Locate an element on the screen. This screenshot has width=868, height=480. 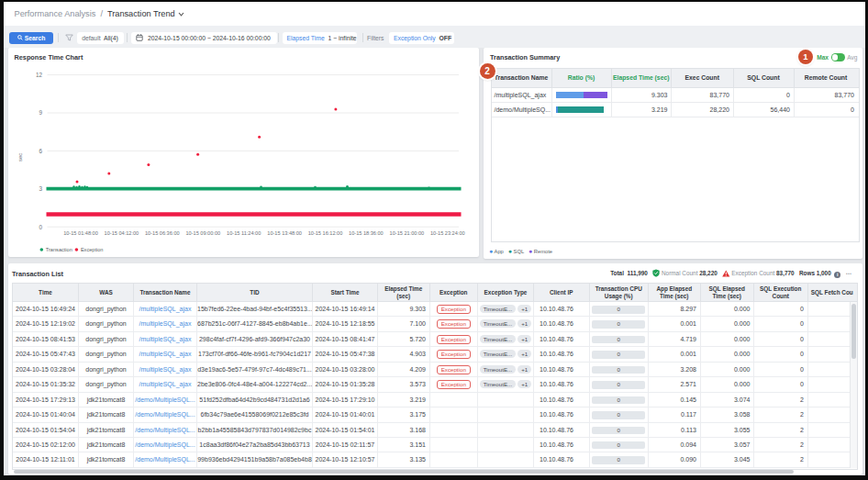
svg-text: 9 is located at coordinates (40, 112).